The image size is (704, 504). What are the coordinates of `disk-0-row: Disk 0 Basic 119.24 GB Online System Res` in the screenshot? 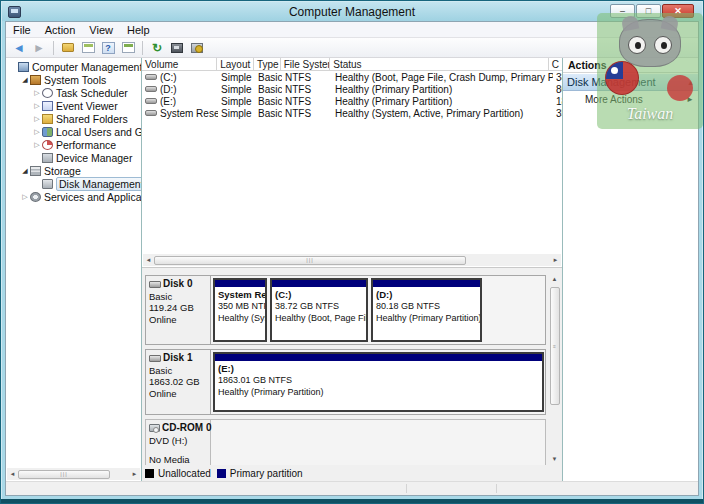 It's located at (346, 310).